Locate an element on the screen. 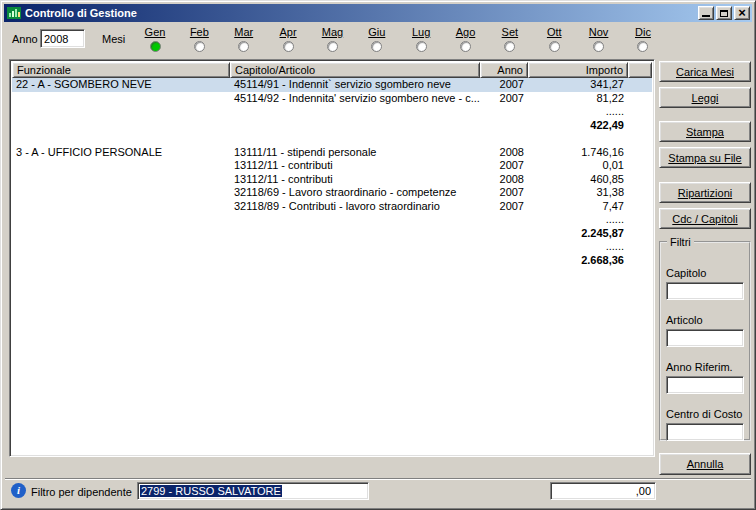  month-radio: Ago is located at coordinates (466, 39).